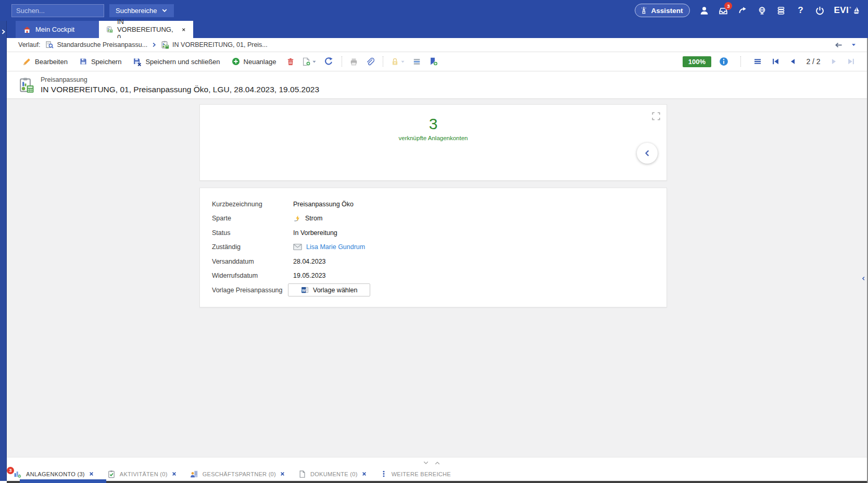 The image size is (868, 483). I want to click on svg-text: W, so click(304, 291).